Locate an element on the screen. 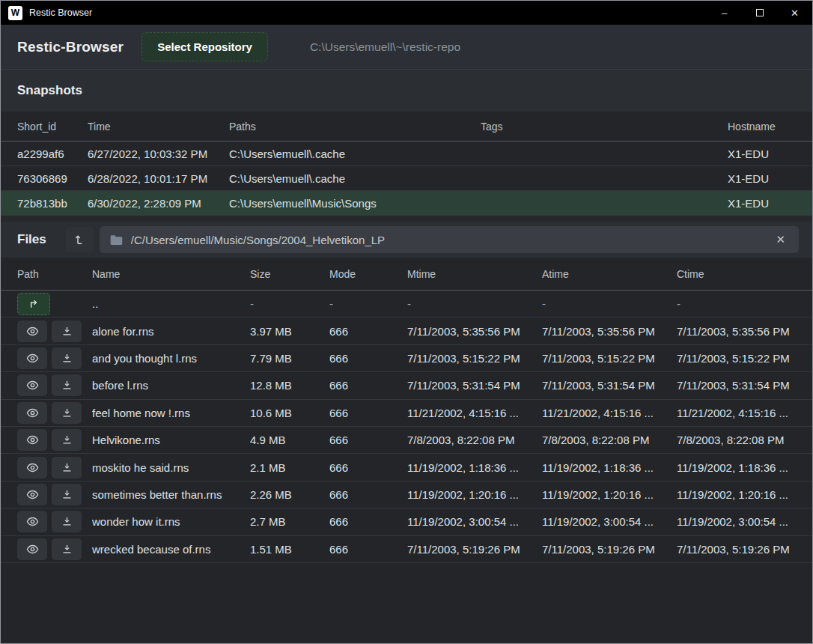 The image size is (813, 644). file-mode: - is located at coordinates (368, 304).